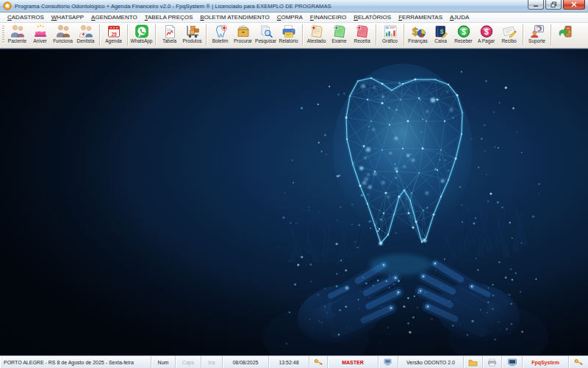 The height and width of the screenshot is (368, 588). Describe the element at coordinates (459, 18) in the screenshot. I see `menu-ajuda: AJUDA` at that location.